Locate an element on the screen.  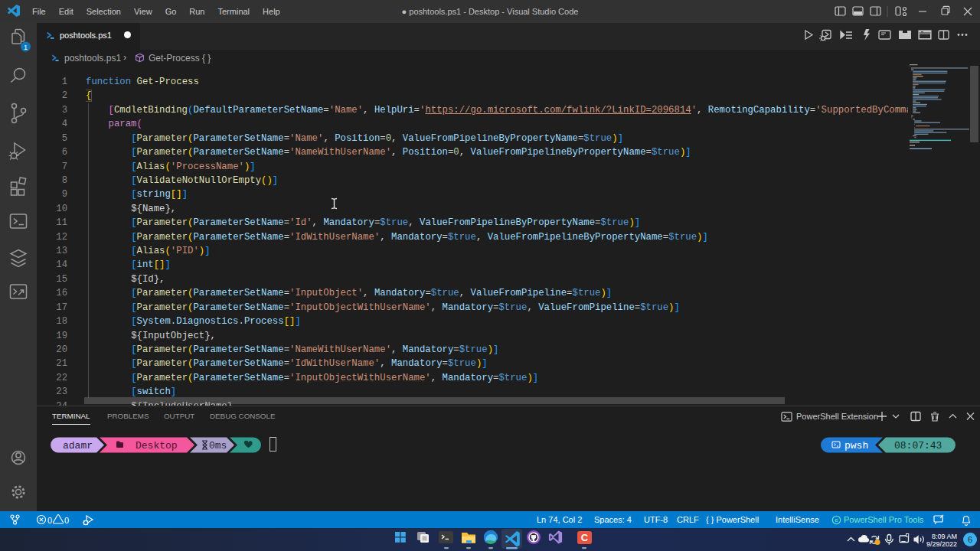
svg-text: adamr is located at coordinates (78, 445).